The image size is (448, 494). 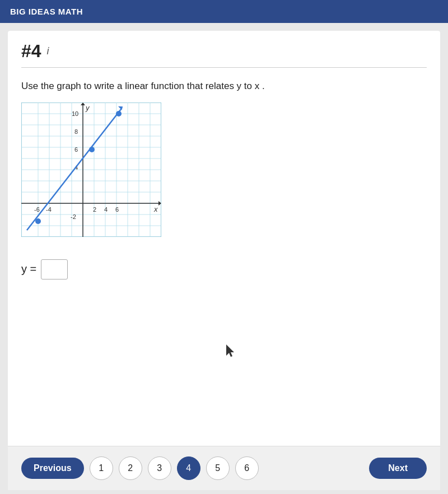 What do you see at coordinates (160, 468) in the screenshot?
I see `page-button-3: 3` at bounding box center [160, 468].